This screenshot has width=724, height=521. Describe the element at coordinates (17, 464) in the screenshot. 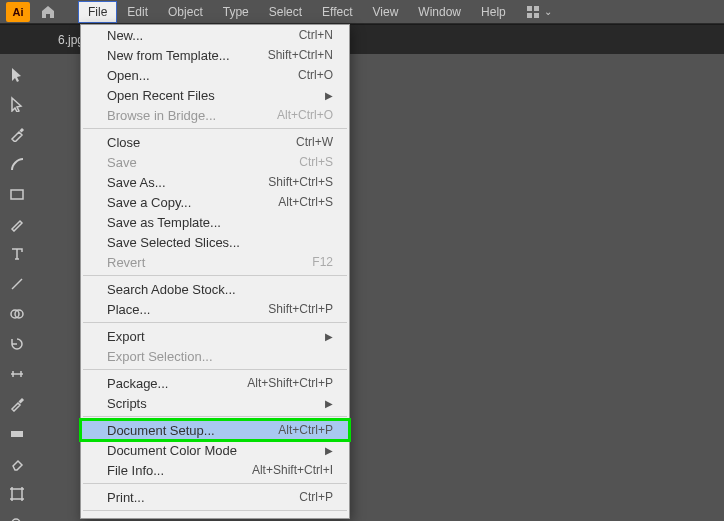

I see `eraser-tool` at that location.